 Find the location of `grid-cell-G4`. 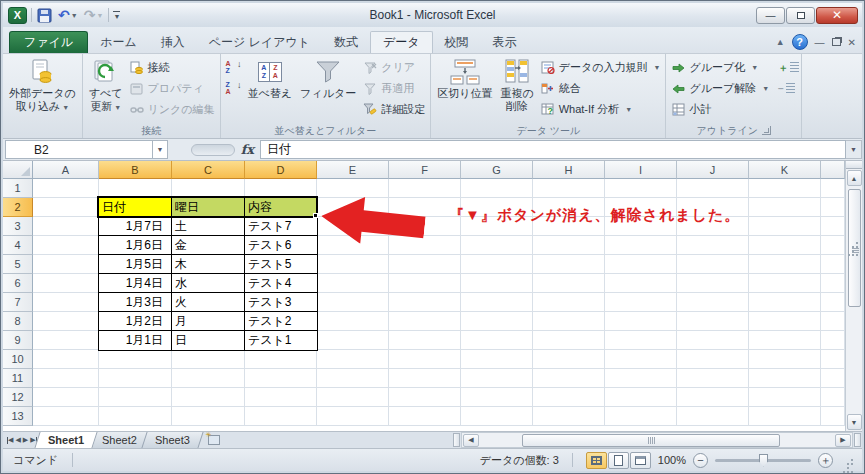

grid-cell-G4 is located at coordinates (497, 246).